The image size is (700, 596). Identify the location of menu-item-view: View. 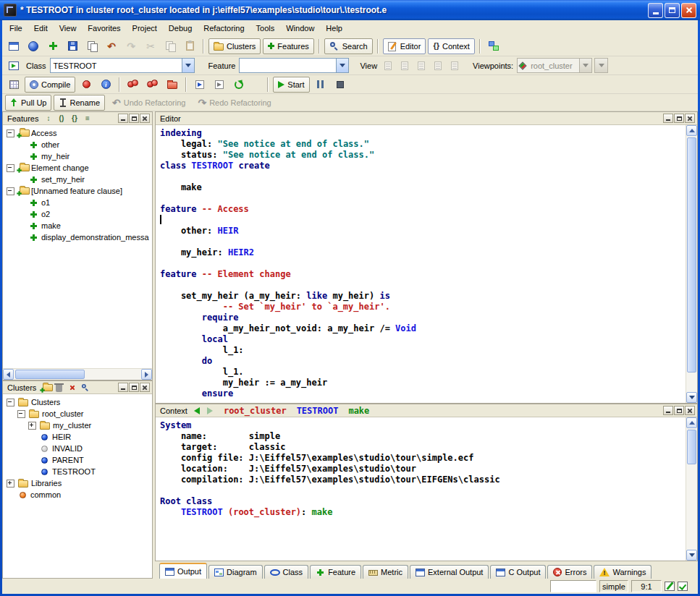
(68, 28).